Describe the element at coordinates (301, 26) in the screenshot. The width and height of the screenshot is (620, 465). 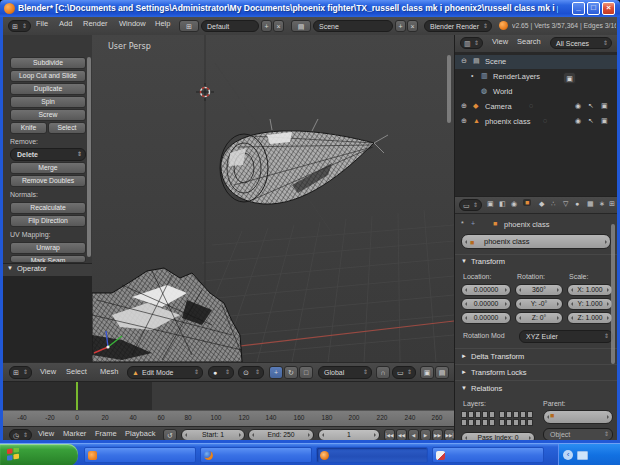
I see `scene-browse-button: ▤` at that location.